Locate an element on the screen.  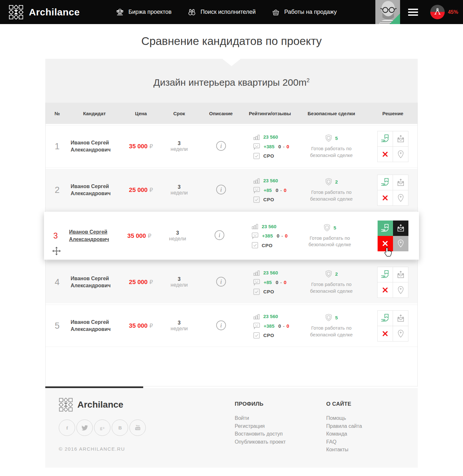
twitter-icon is located at coordinates (85, 428).